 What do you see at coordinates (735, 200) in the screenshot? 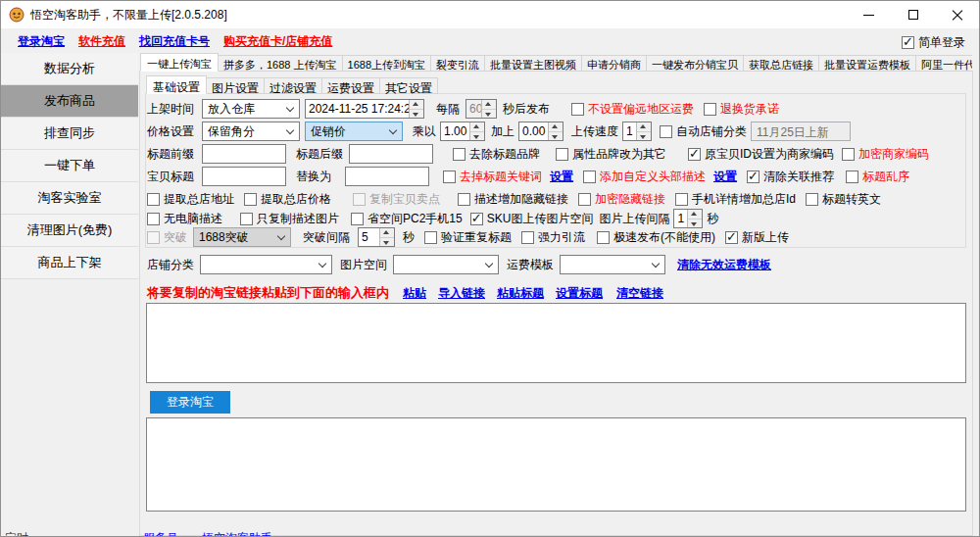
I see `mobile-id-checkbox: 手机详情增加总店Id` at bounding box center [735, 200].